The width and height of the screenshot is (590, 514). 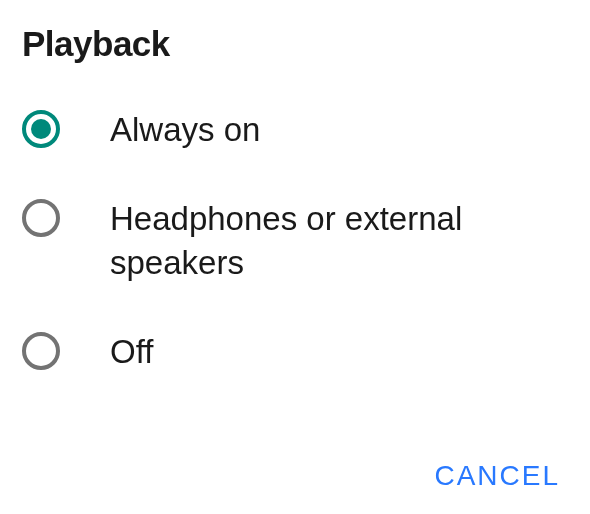 What do you see at coordinates (295, 483) in the screenshot?
I see `dialog-footer: CANCEL` at bounding box center [295, 483].